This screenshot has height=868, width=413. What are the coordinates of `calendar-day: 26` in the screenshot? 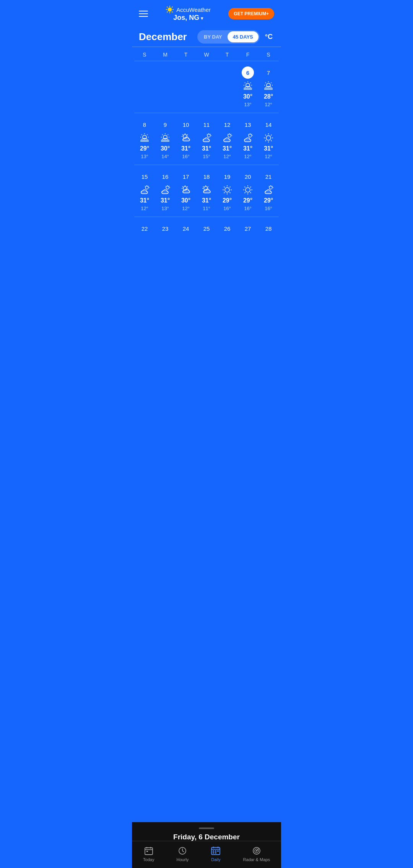 It's located at (227, 236).